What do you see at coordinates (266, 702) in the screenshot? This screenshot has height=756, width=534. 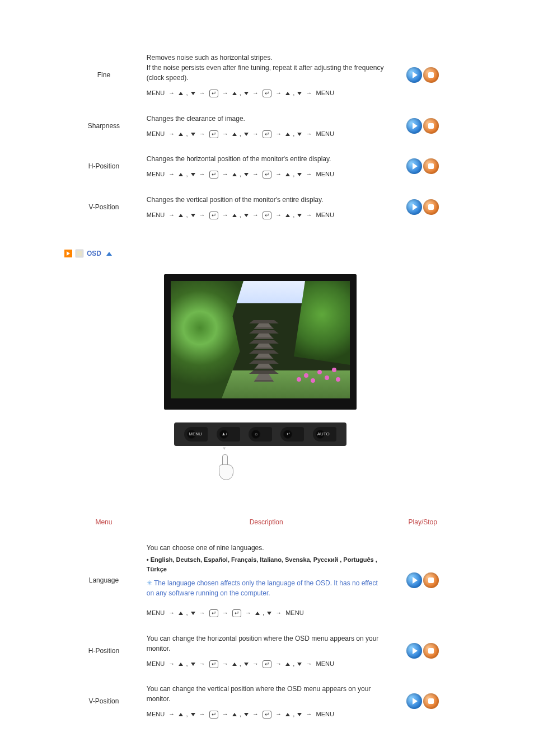 I see `desc-osd-vpos: You can change the vertical position whe…` at bounding box center [266, 702].